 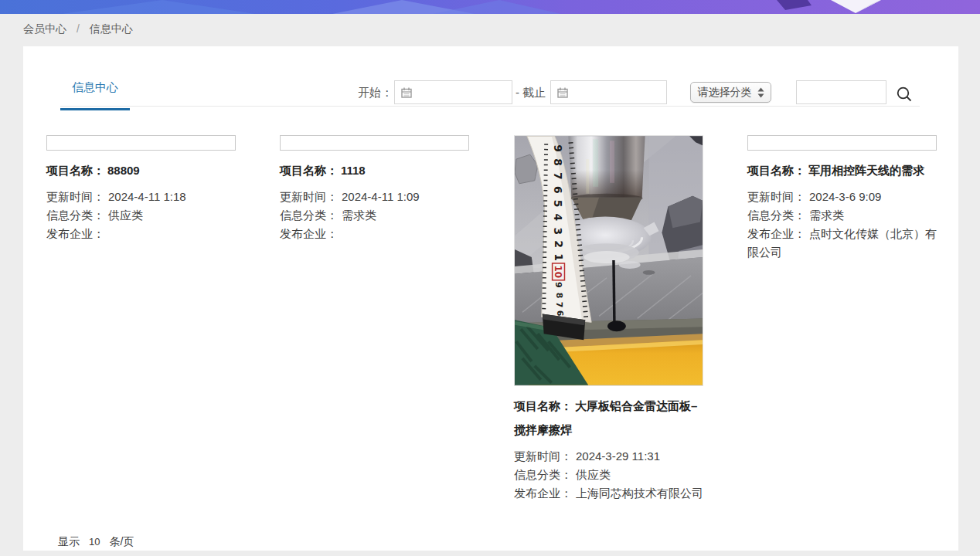 What do you see at coordinates (558, 218) in the screenshot?
I see `svg-text: 4` at bounding box center [558, 218].